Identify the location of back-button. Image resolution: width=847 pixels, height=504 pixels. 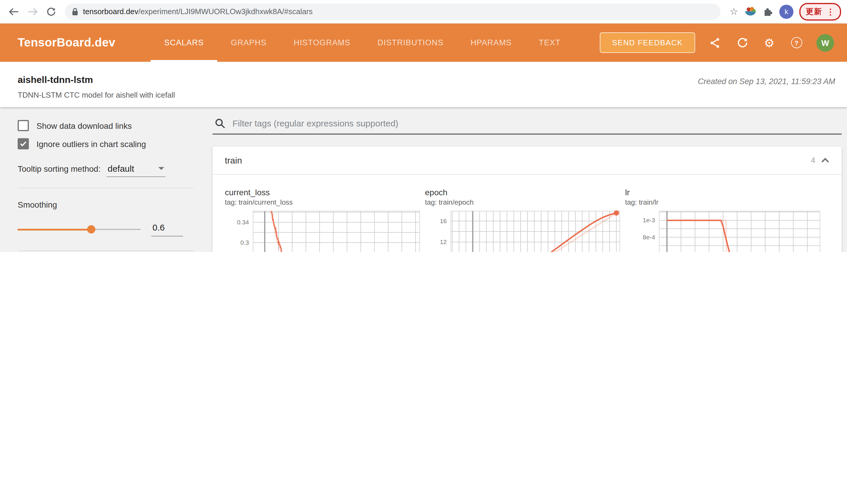
(14, 12).